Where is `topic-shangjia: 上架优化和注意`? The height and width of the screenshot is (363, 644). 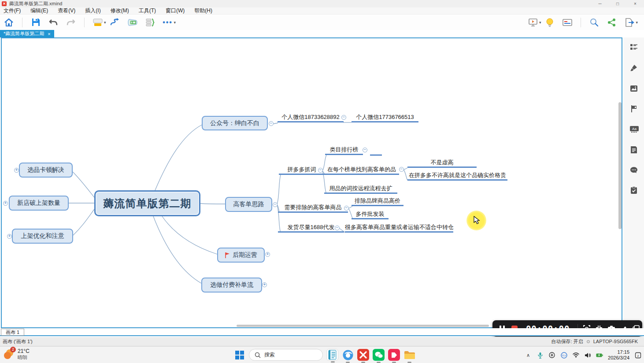 topic-shangjia: 上架优化和注意 is located at coordinates (42, 236).